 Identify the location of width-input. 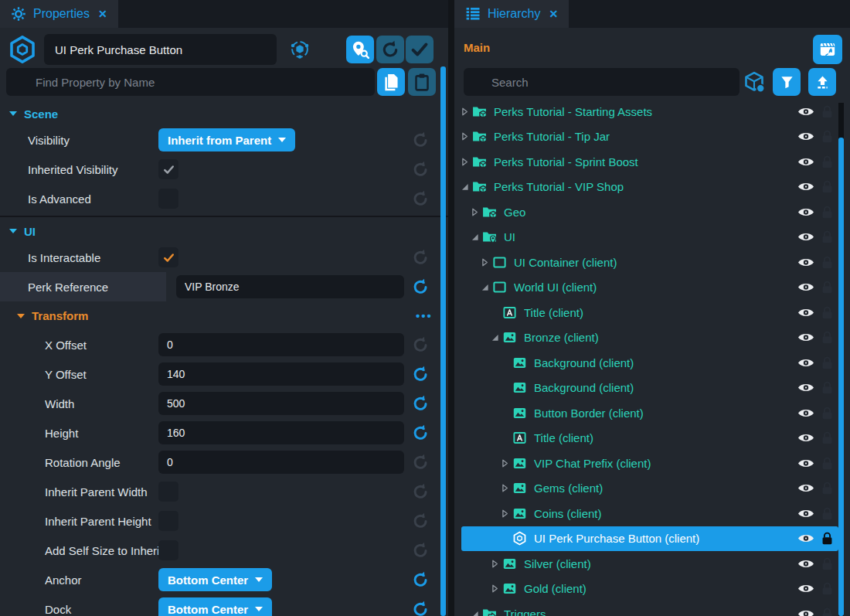
(281, 403).